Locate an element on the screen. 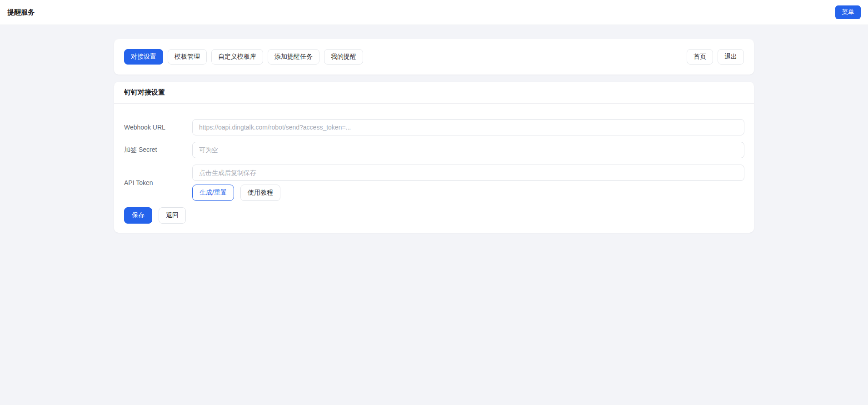 The width and height of the screenshot is (868, 405). form-actions: 保存 返回 is located at coordinates (434, 215).